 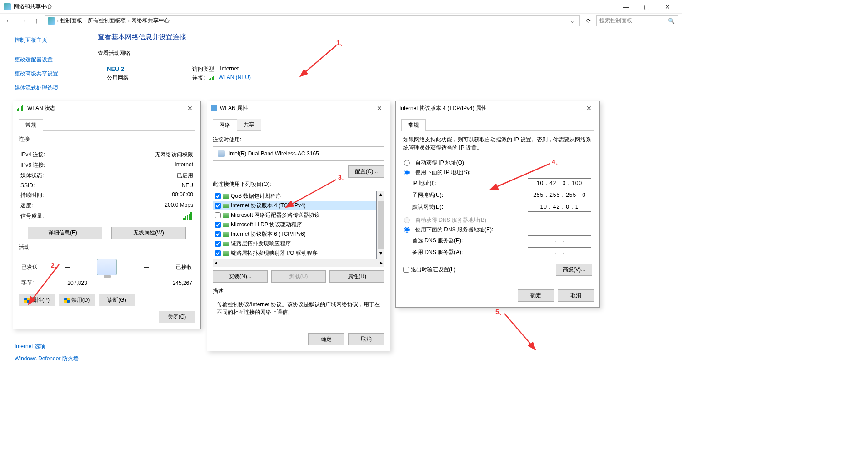 What do you see at coordinates (498, 144) in the screenshot?
I see `intro-text: 如果网络支持此功能，则可以获取自动指派的 IP 设置。否则，你需要从网络系统管理…` at bounding box center [498, 144].